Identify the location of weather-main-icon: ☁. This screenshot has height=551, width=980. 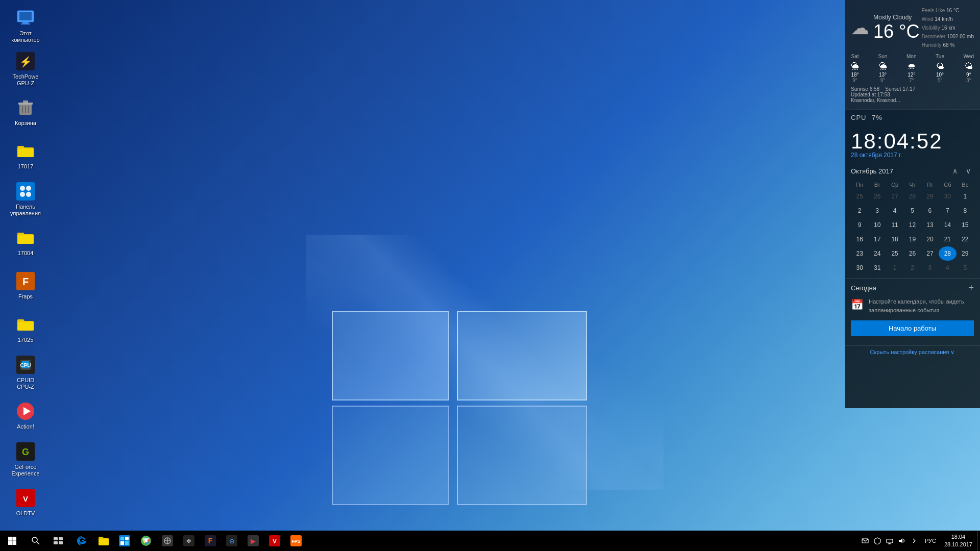
(860, 28).